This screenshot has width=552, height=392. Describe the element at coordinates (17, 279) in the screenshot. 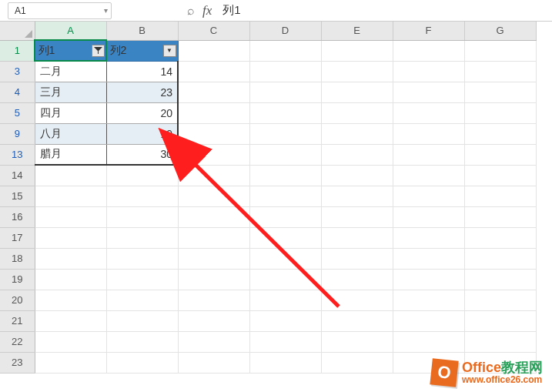

I see `row-header: 19` at that location.